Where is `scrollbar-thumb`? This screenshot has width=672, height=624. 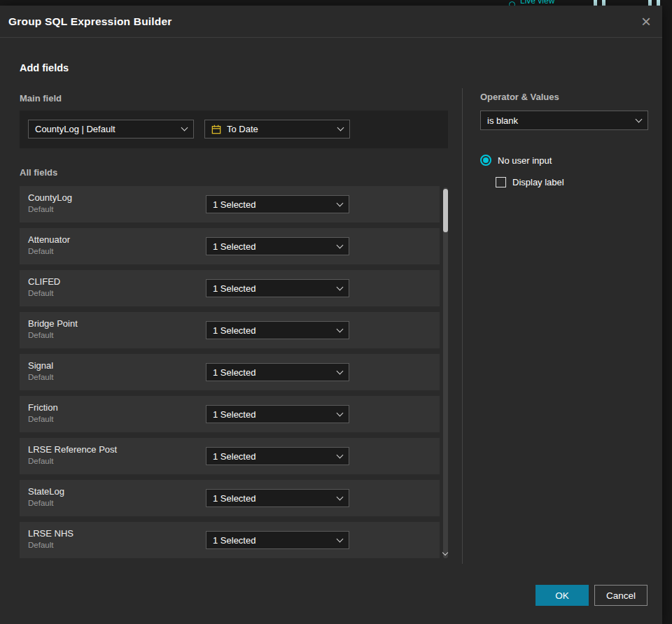 scrollbar-thumb is located at coordinates (445, 211).